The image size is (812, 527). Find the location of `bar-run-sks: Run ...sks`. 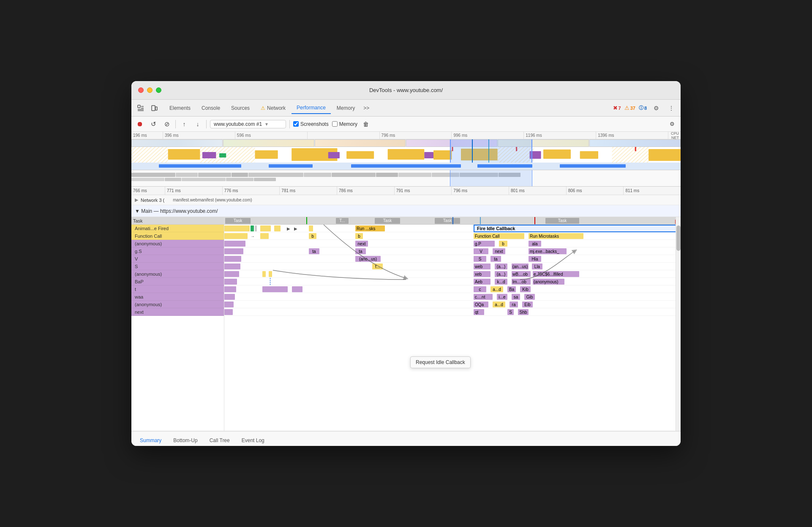

bar-run-sks: Run ...sks is located at coordinates (370, 228).